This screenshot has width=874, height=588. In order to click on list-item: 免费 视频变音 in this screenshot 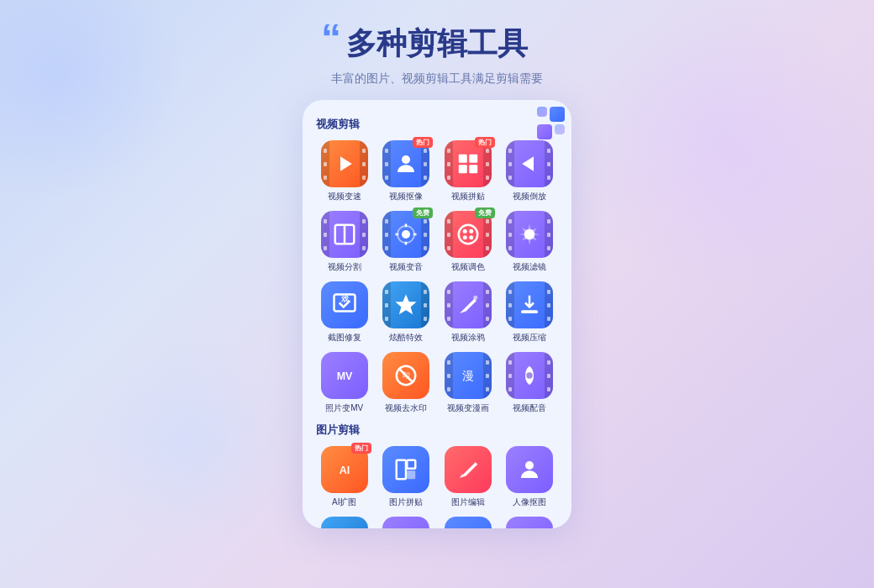, I will do `click(407, 242)`.